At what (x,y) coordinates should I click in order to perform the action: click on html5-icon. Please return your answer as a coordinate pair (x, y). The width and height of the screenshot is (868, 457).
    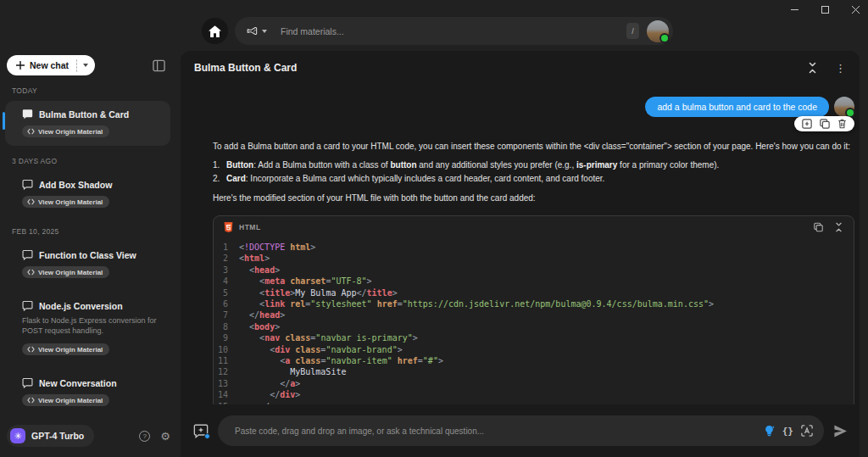
    Looking at the image, I should click on (229, 227).